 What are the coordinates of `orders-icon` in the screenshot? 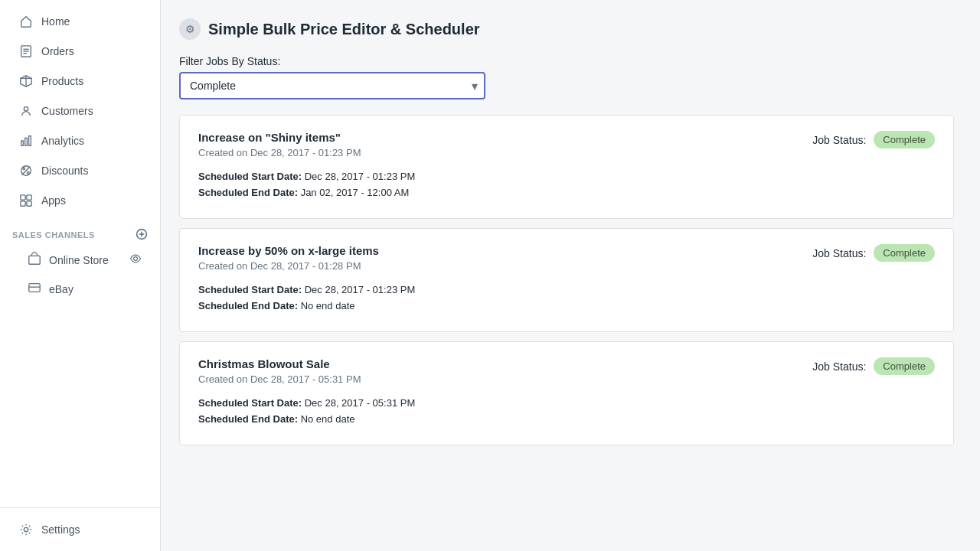 It's located at (26, 51).